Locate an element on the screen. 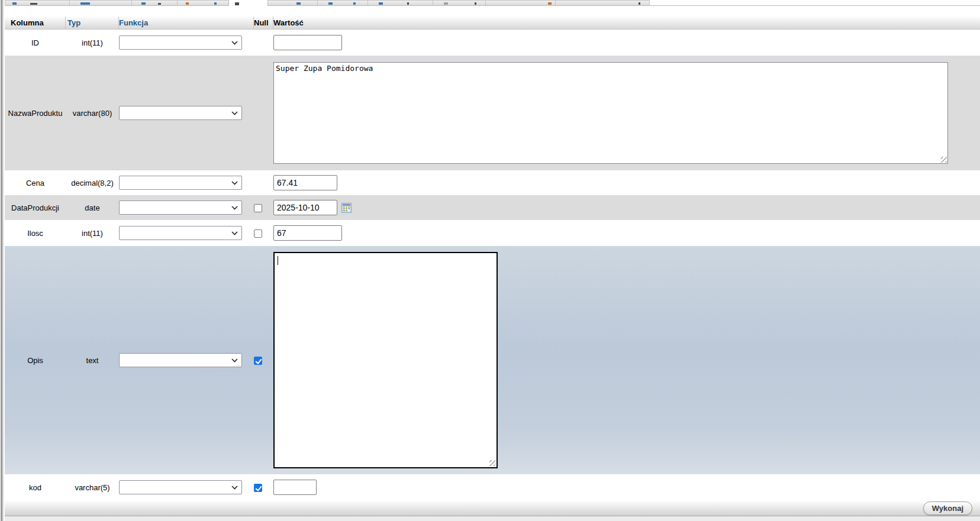 The image size is (980, 521). column-name: Opis is located at coordinates (36, 361).